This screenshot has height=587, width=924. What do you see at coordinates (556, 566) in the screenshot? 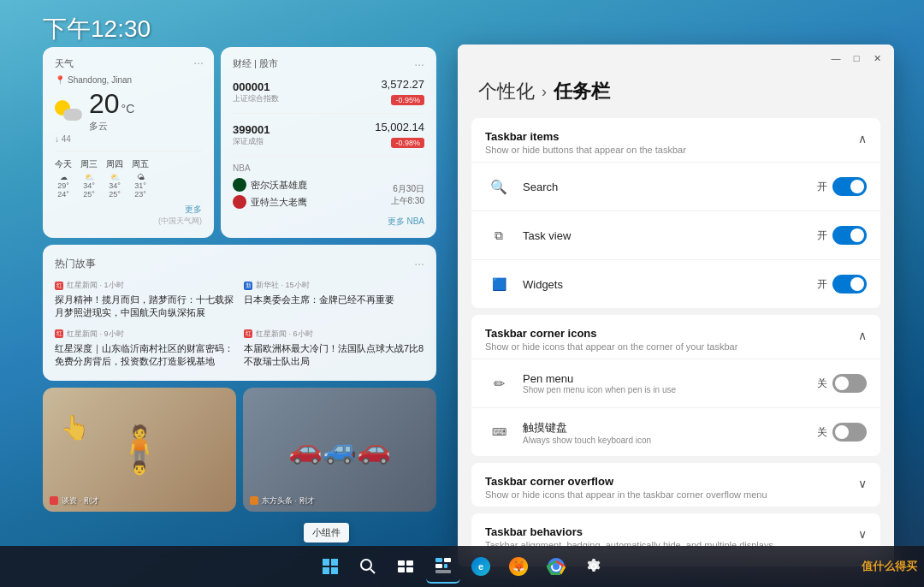
I see `taskbar-chrome-button` at bounding box center [556, 566].